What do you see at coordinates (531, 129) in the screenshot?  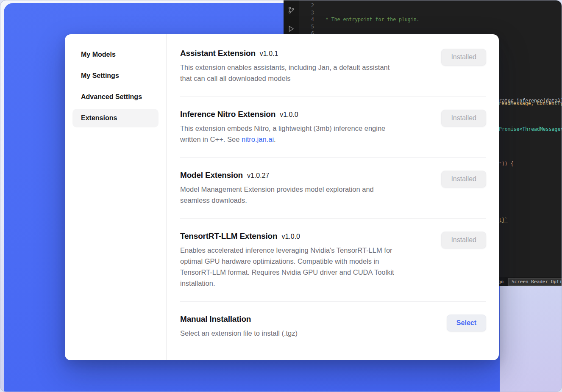 I see `code-fragment: Promise<ThreadMessage>` at bounding box center [531, 129].